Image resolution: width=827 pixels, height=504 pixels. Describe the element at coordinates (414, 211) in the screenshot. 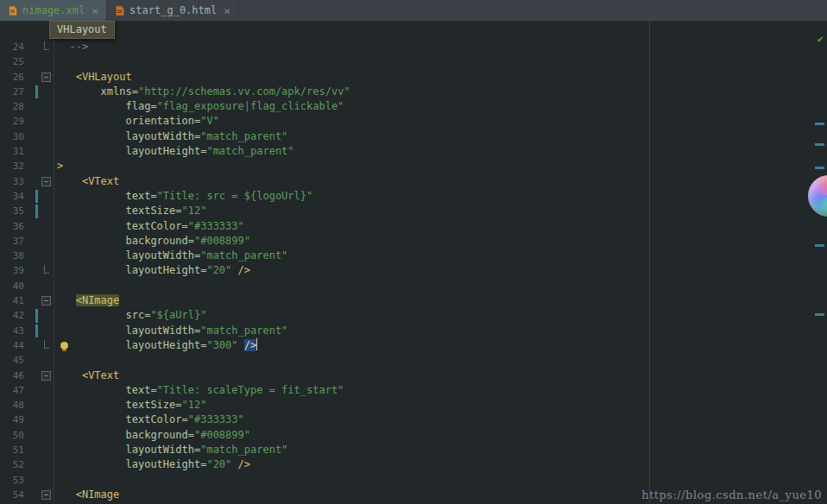

I see `code-line: 35 textSize="12"` at that location.